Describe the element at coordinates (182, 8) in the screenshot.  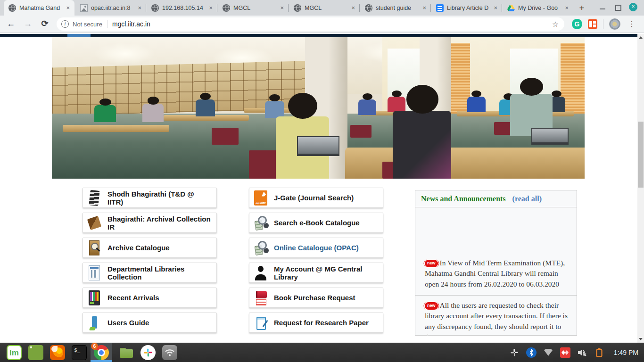
I see `tab-ip-address: 192.168.105.14 ×` at that location.